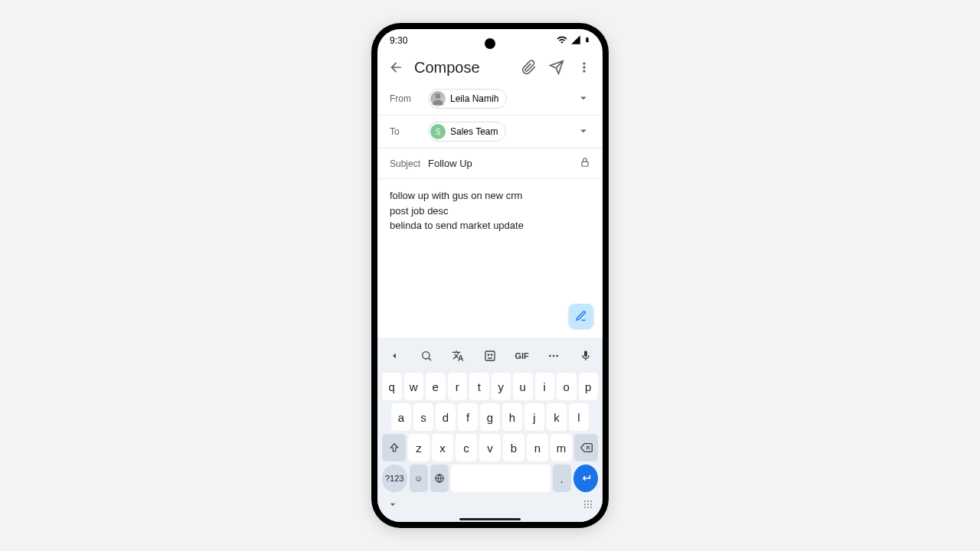  Describe the element at coordinates (554, 356) in the screenshot. I see `kb-more-icon` at that location.